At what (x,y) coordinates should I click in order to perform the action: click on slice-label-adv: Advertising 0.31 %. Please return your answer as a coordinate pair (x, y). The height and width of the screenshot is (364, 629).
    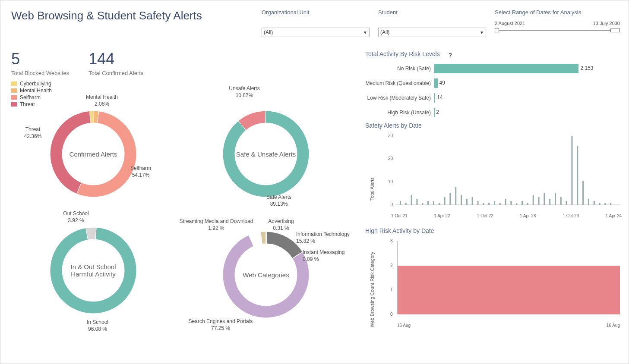
    Looking at the image, I should click on (281, 225).